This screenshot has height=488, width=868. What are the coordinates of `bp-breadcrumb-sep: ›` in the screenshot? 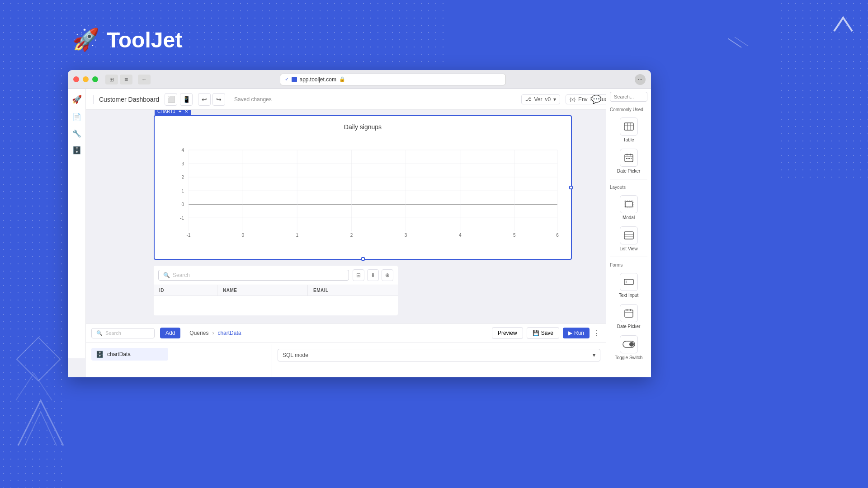 It's located at (213, 333).